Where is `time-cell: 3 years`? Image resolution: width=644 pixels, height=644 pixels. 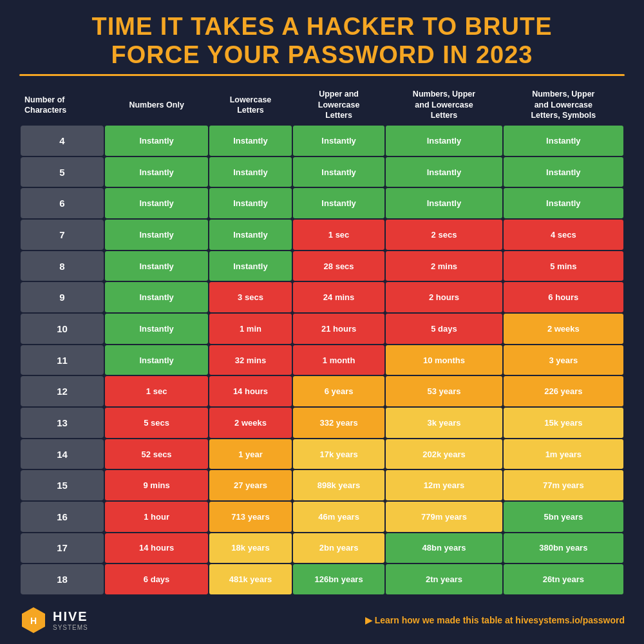
time-cell: 3 years is located at coordinates (564, 361).